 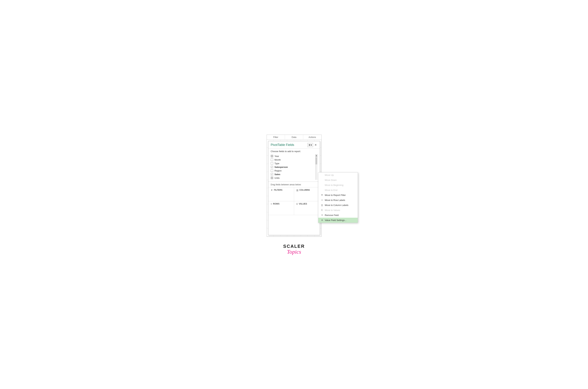 What do you see at coordinates (333, 210) in the screenshot?
I see `menu-label-move-to-values: Move to Values` at bounding box center [333, 210].